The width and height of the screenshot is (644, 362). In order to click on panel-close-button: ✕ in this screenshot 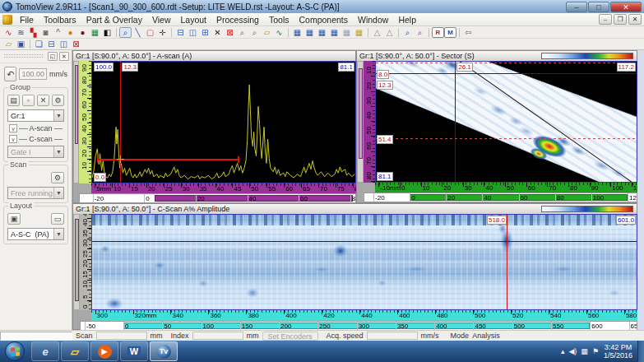, I will do `click(64, 56)`.